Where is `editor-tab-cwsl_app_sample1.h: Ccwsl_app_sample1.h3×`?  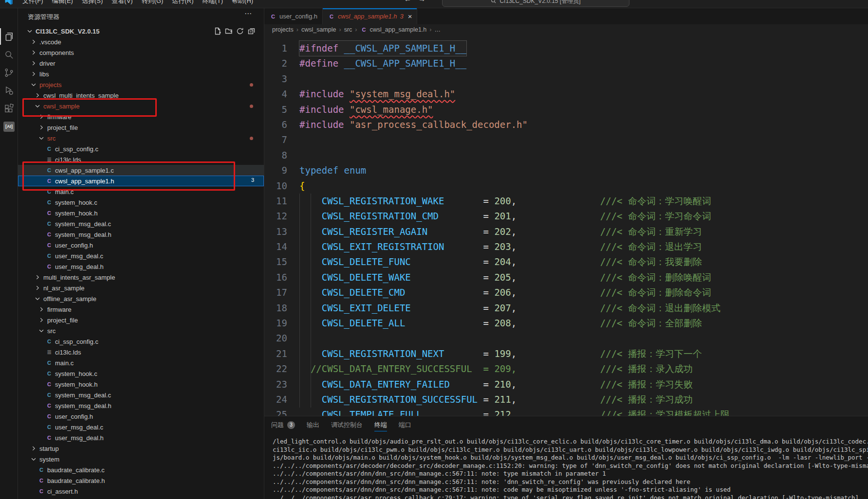
editor-tab-cwsl_app_sample1.h: Ccwsl_app_sample1.h3× is located at coordinates (370, 17).